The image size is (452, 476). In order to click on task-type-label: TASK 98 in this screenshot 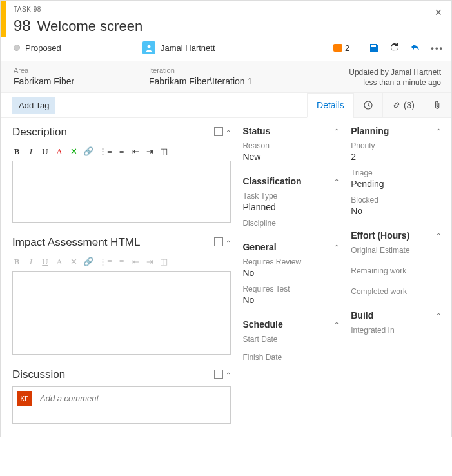, I will do `click(215, 9)`.